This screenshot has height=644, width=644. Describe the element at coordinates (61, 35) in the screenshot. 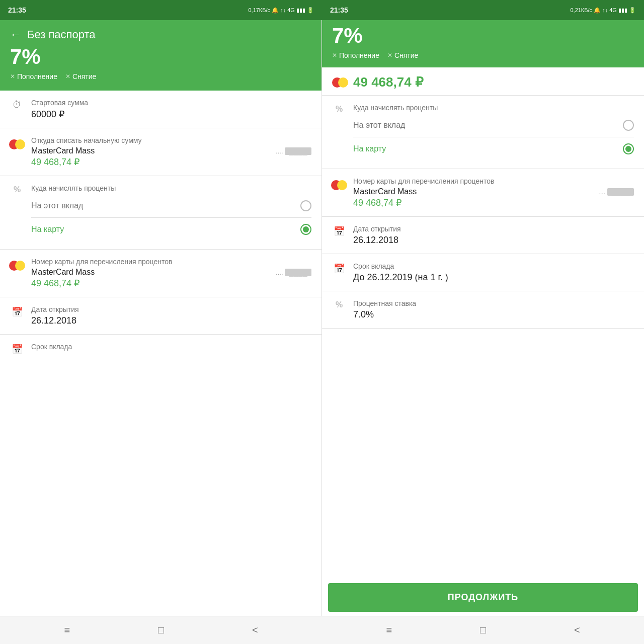

I see `page-title: Без паспорта` at that location.